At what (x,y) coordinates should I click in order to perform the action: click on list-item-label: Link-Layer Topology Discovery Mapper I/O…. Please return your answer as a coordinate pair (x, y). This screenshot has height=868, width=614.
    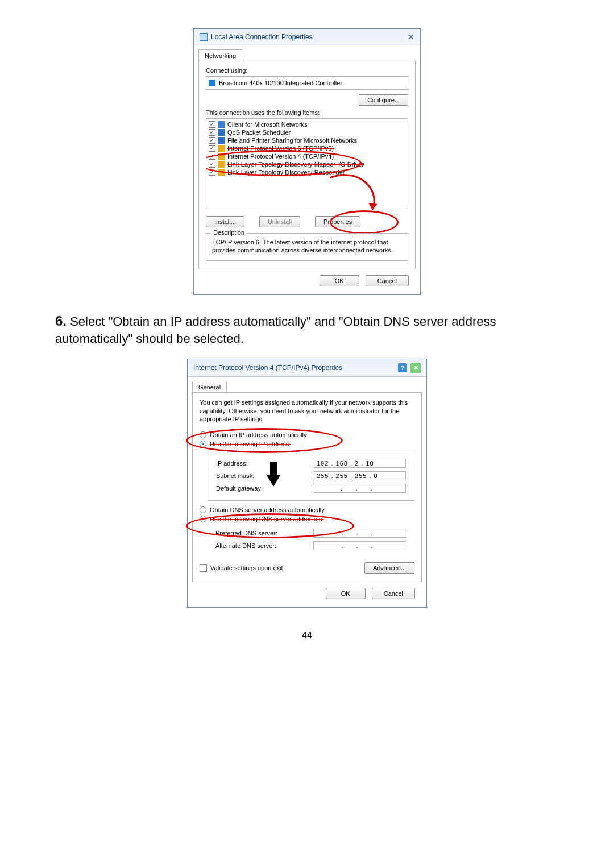
    Looking at the image, I should click on (296, 164).